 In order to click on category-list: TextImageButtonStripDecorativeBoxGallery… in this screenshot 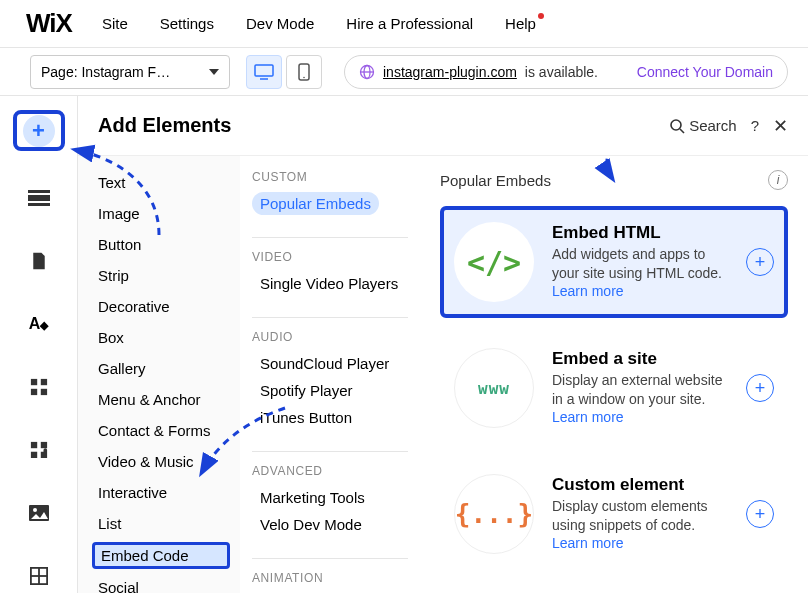, I will do `click(159, 374)`.